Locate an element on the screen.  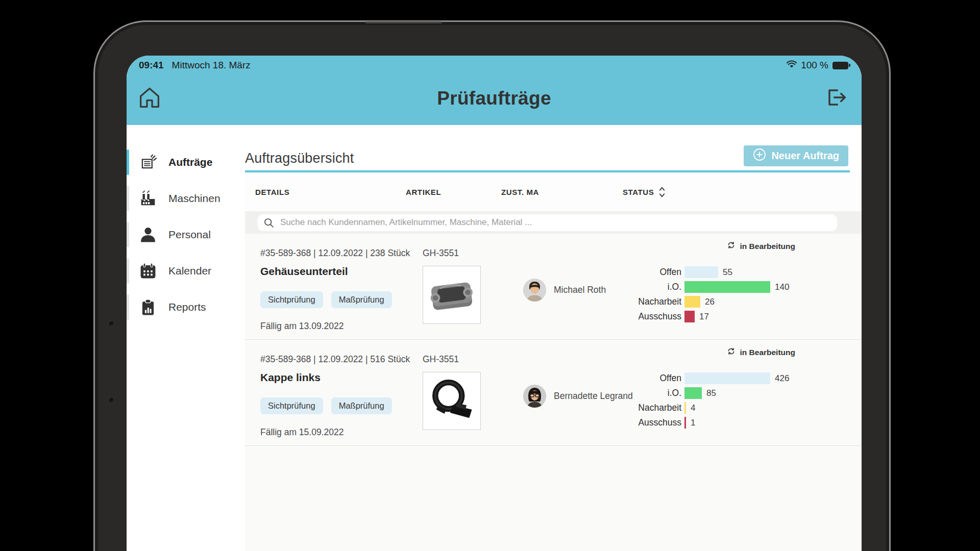
search-band is located at coordinates (553, 222).